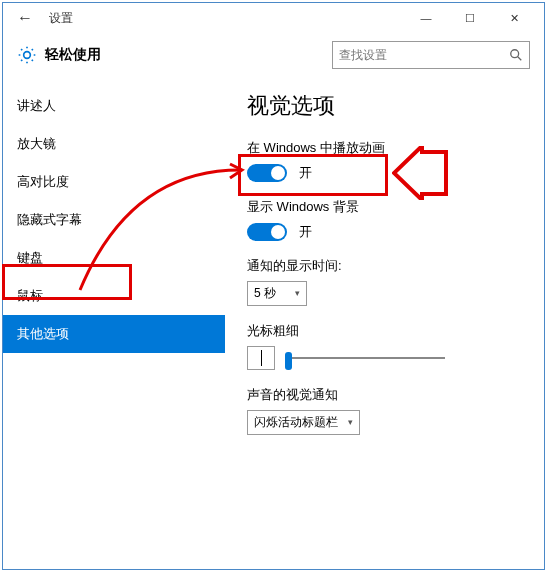 This screenshot has height=572, width=547. What do you see at coordinates (386, 106) in the screenshot?
I see `page-title: 视觉选项` at bounding box center [386, 106].